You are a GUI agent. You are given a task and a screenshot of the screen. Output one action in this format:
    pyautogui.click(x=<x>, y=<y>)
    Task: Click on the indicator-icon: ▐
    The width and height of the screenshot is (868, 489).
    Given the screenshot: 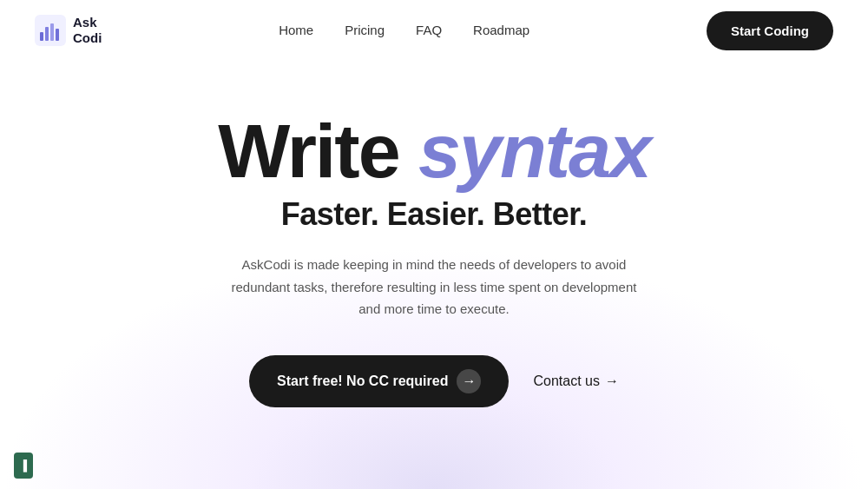 What is the action you would take?
    pyautogui.click(x=24, y=466)
    